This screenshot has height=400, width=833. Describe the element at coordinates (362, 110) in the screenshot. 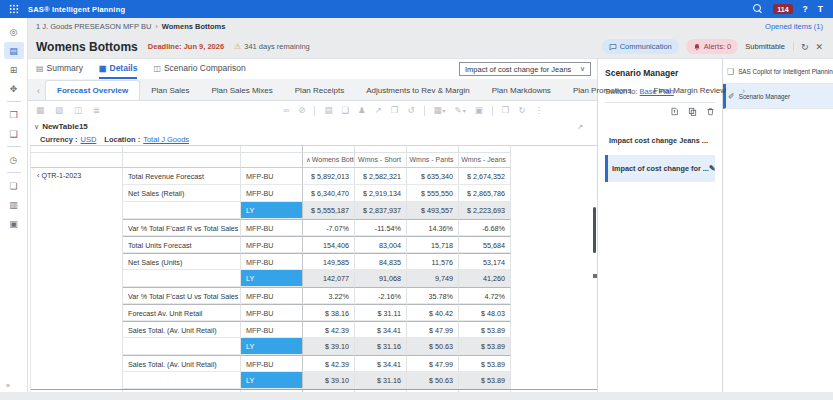

I see `person-icon: ♟` at that location.